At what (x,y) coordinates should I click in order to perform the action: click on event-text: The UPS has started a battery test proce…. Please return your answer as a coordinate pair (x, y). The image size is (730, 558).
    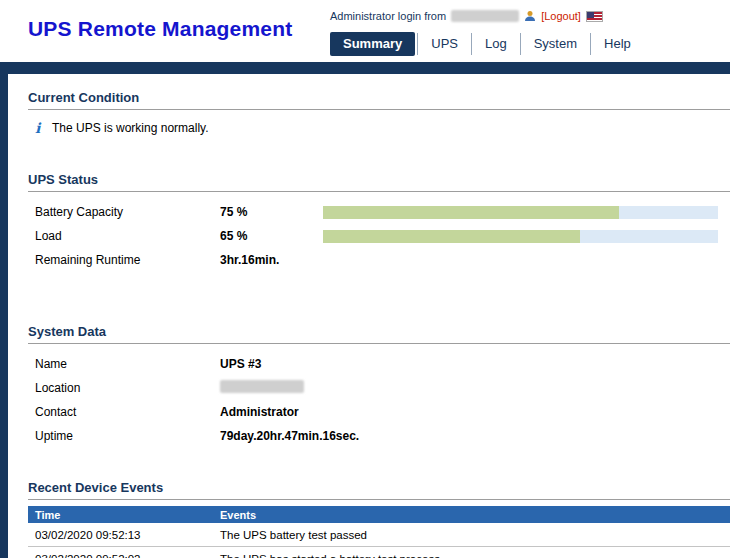
    Looking at the image, I should click on (475, 556).